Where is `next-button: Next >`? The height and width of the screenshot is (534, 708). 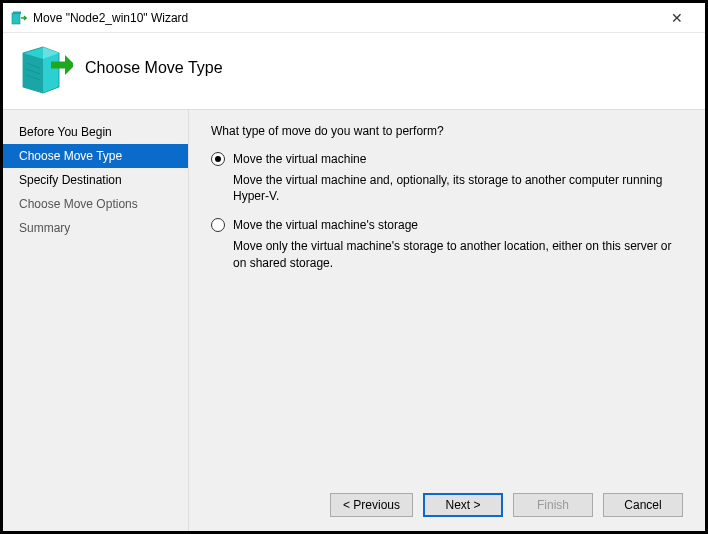 next-button: Next > is located at coordinates (463, 505).